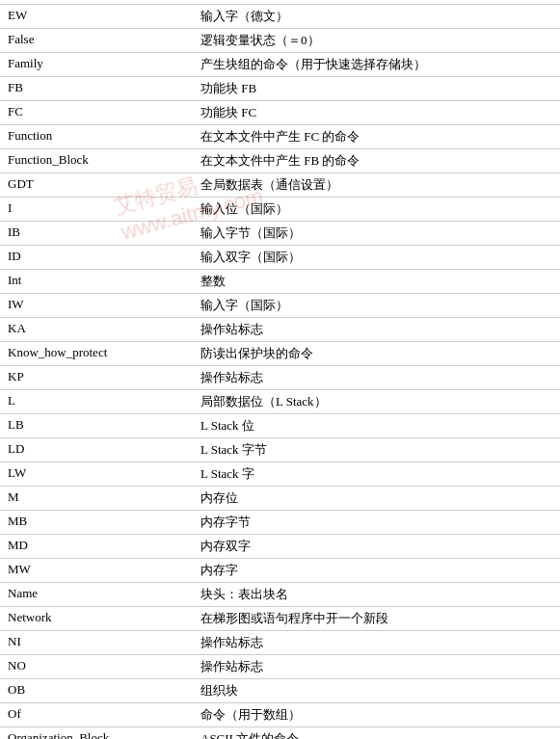  Describe the element at coordinates (280, 185) in the screenshot. I see `table-row: GDT全局数据表（通信设置）` at that location.